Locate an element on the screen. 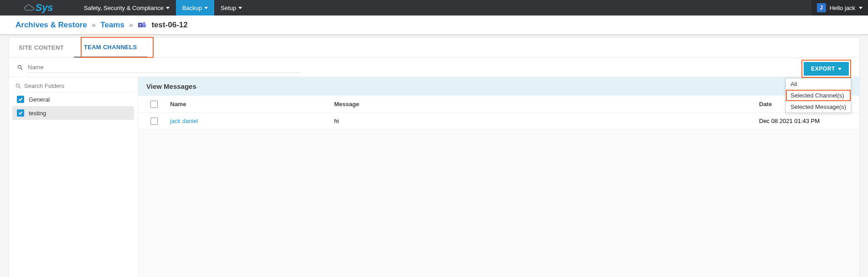  user-greeting: Hello jack is located at coordinates (842, 8).